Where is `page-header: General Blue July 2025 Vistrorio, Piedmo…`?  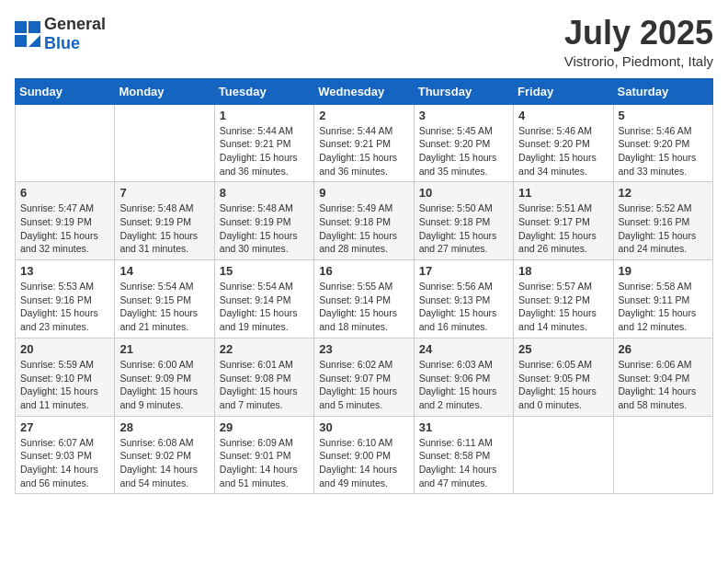 page-header: General Blue July 2025 Vistrorio, Piedmo… is located at coordinates (364, 42).